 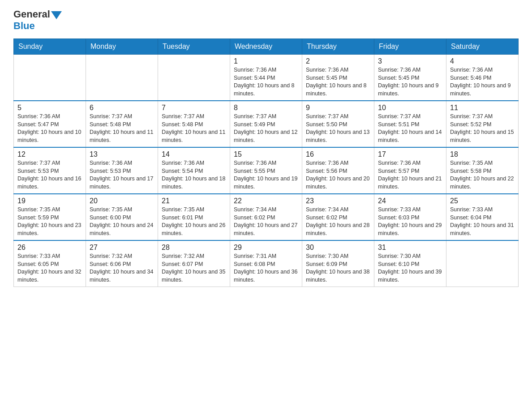 What do you see at coordinates (483, 78) in the screenshot?
I see `calendar-day-cell: 4Sunrise: 7:36 AMSunset: 5:46 PMDaylight…` at bounding box center [483, 78].